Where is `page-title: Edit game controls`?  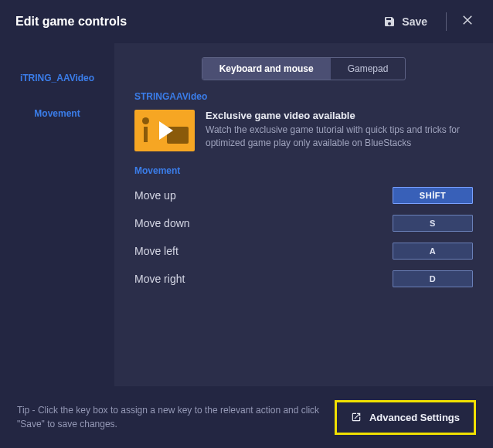
page-title: Edit game controls is located at coordinates (196, 22).